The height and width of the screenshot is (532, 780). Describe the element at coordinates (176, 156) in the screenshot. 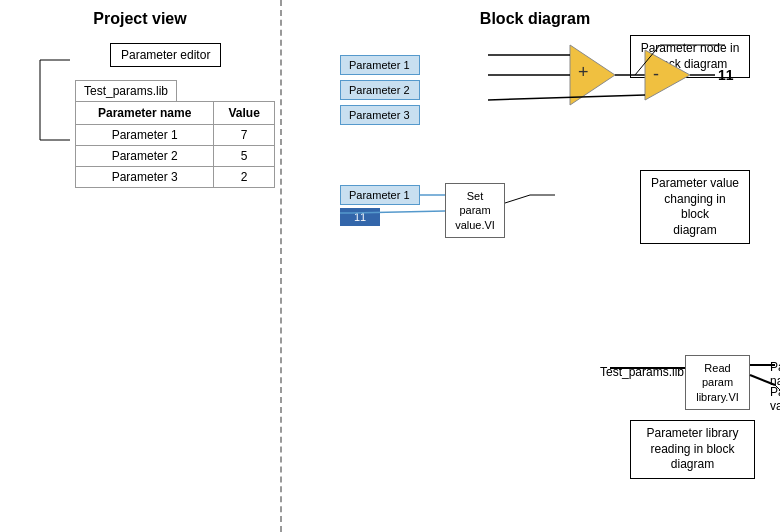

I see `table-row: Parameter 25` at that location.